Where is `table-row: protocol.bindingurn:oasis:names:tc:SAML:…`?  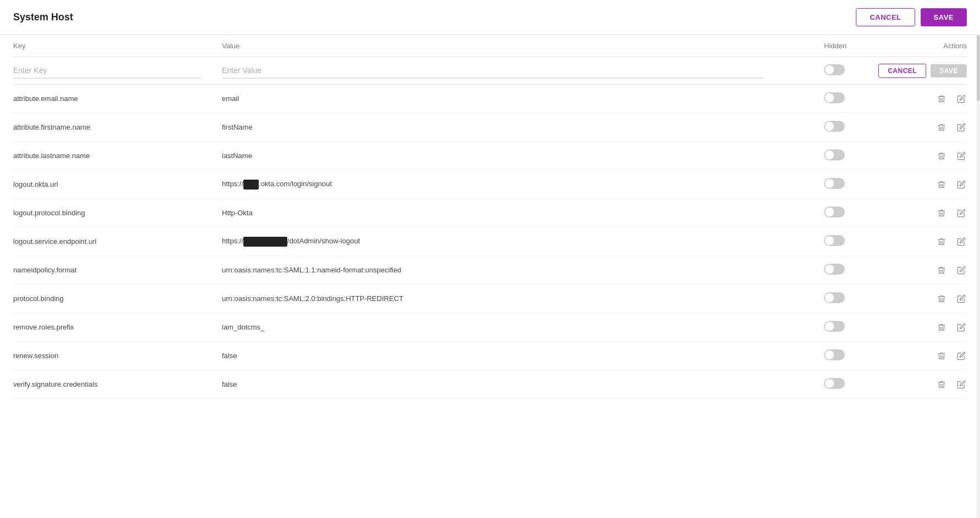 table-row: protocol.bindingurn:oasis:names:tc:SAML:… is located at coordinates (490, 299).